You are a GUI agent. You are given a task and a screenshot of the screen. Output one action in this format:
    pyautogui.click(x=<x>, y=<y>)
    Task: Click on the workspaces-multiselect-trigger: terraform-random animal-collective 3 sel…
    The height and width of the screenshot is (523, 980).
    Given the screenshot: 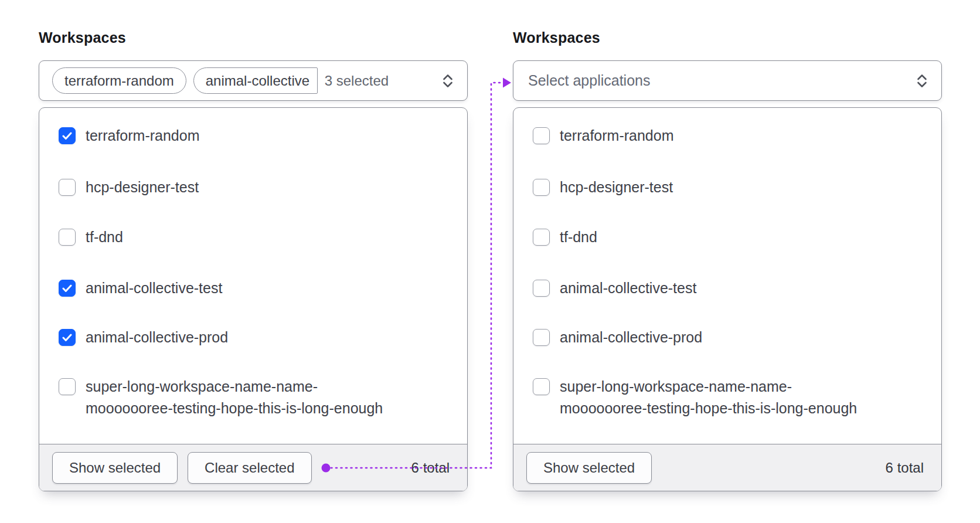 What is the action you would take?
    pyautogui.click(x=253, y=81)
    